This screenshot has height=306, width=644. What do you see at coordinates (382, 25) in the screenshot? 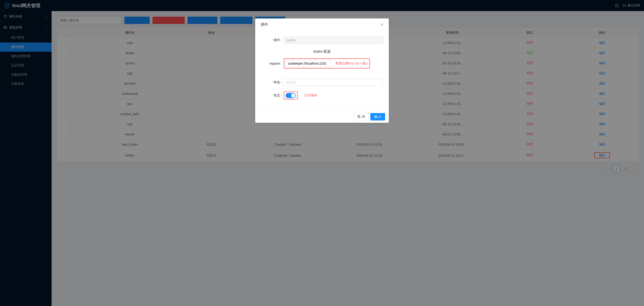
I see `close-icon: ✕` at bounding box center [382, 25].